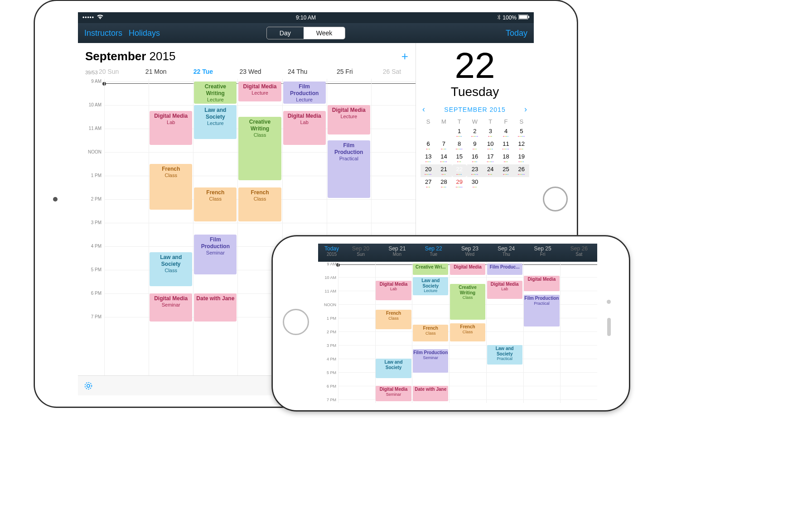  What do you see at coordinates (171, 307) in the screenshot?
I see `event-block: Digital MediaSeminar` at bounding box center [171, 307].